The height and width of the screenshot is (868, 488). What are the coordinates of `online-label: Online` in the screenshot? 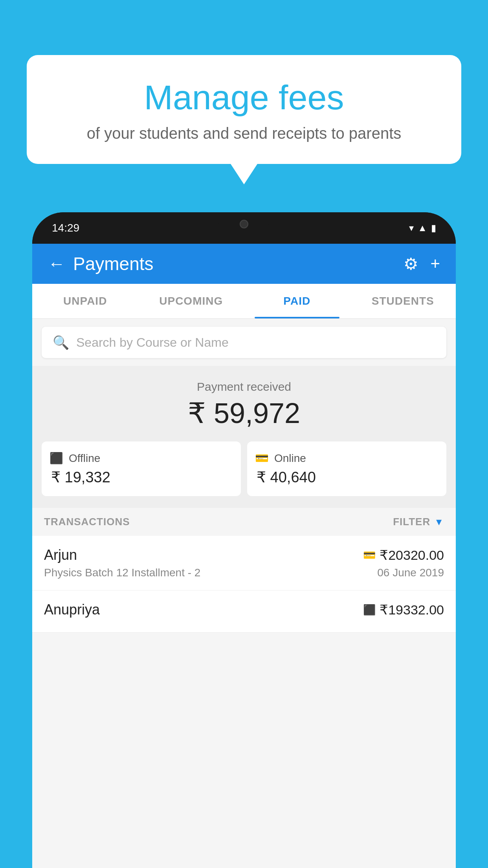 It's located at (290, 458).